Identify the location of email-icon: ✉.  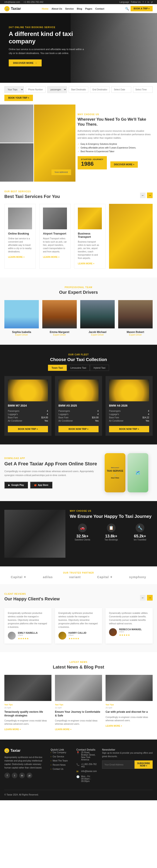
(78, 772).